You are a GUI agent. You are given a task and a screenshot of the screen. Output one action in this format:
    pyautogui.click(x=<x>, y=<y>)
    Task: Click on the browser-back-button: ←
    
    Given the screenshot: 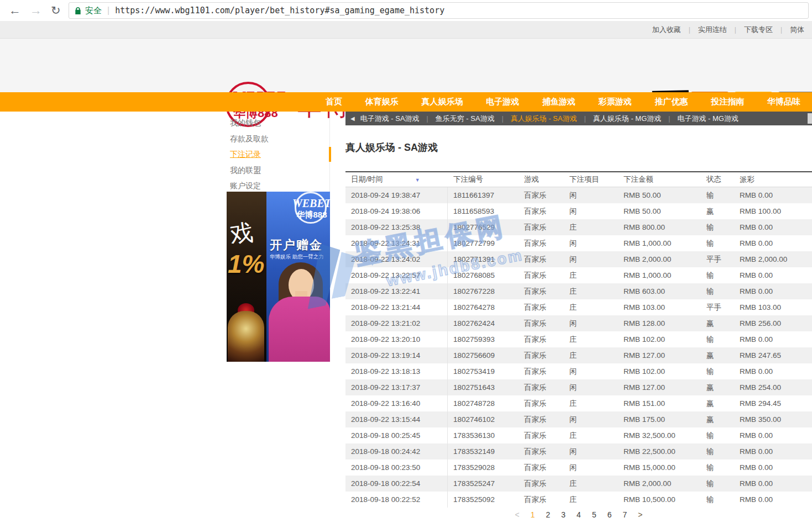 What is the action you would take?
    pyautogui.click(x=15, y=10)
    